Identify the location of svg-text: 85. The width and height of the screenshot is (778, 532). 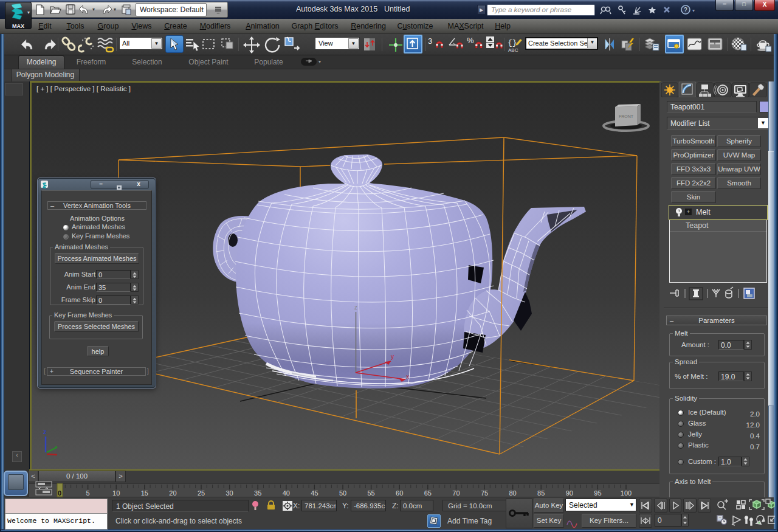
(541, 493).